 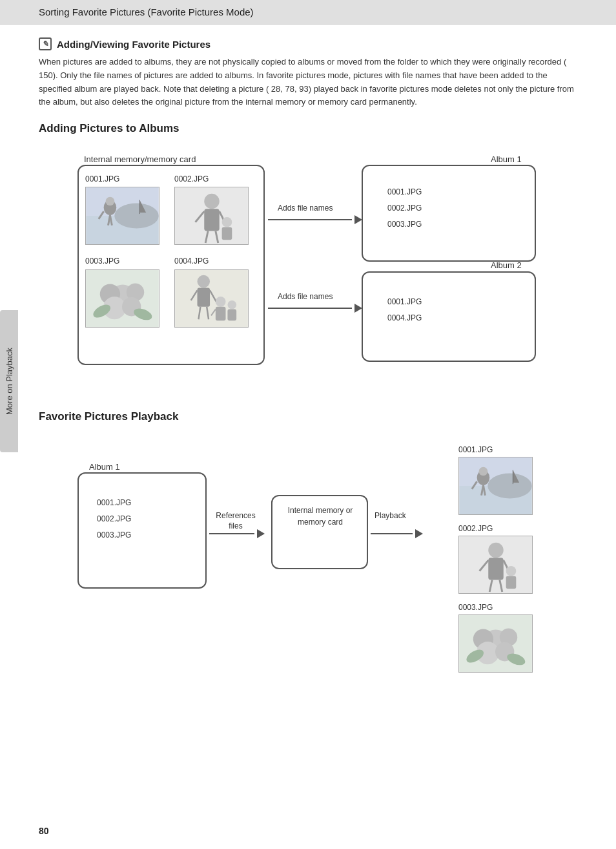 I want to click on note-body: When pictures are added to albums, they …, so click(x=308, y=83).